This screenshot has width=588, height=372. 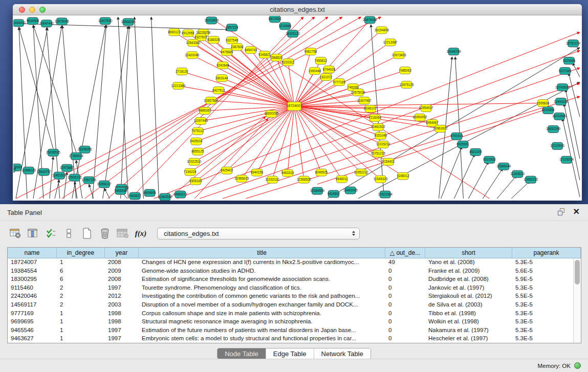 I want to click on table-cell: Jankovic et al. (1997), so click(x=469, y=289).